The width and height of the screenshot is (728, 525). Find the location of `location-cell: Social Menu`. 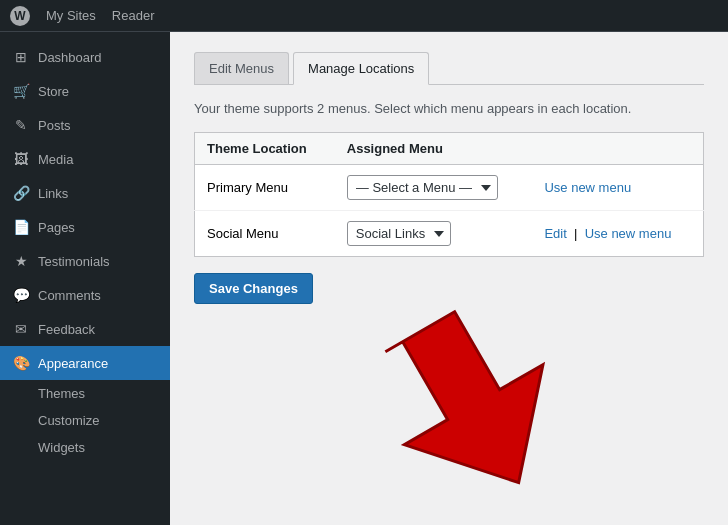

location-cell: Social Menu is located at coordinates (265, 234).